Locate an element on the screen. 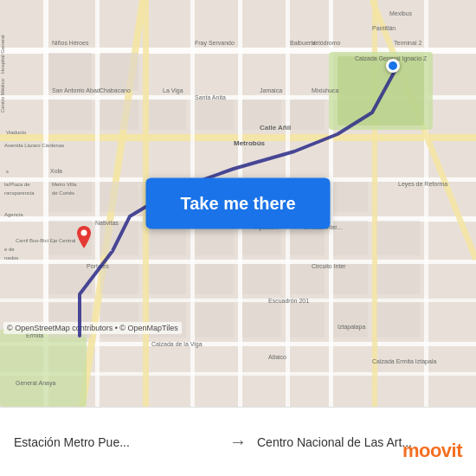  svg-text: San Antonio Abad is located at coordinates (76, 90).